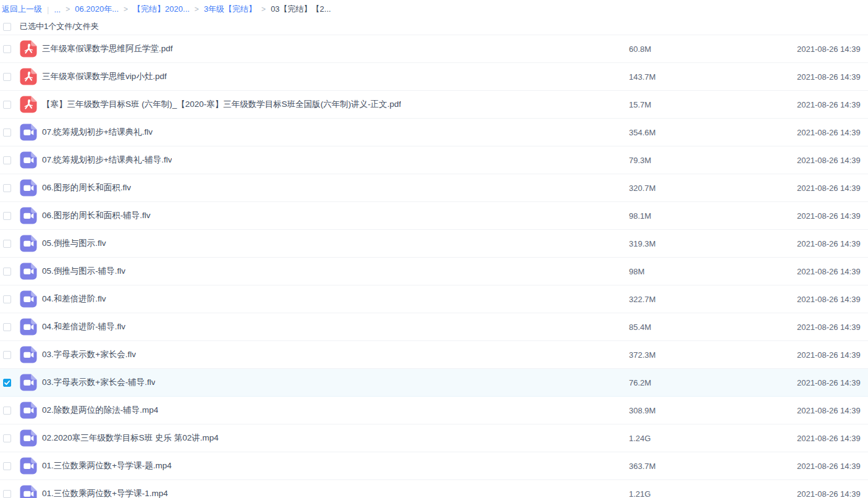  I want to click on file-name: 05.倒推与图示-辅导.flv, so click(84, 271).